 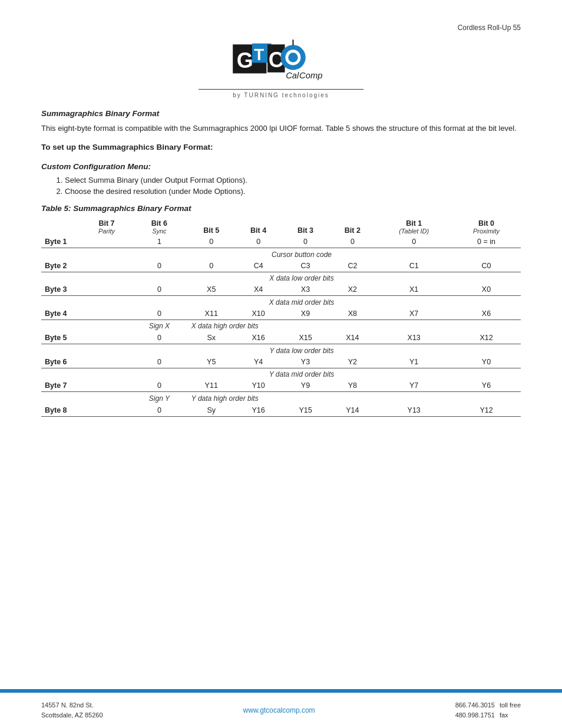 What do you see at coordinates (487, 386) in the screenshot?
I see `table-cell: Y6` at bounding box center [487, 386].